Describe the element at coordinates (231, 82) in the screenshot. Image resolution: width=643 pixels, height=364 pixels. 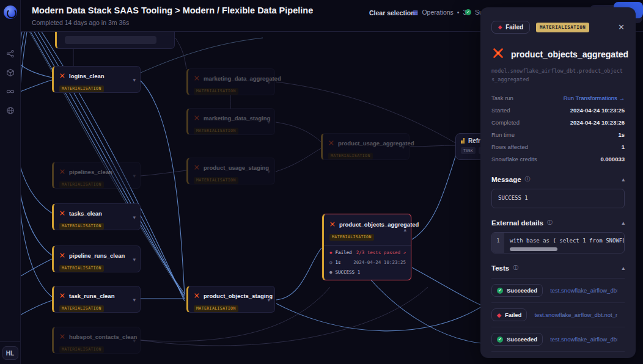
I see `dag-node-marketing_data_aggregated: marketing_data_aggregated▾MATERIALISATIO…` at that location.